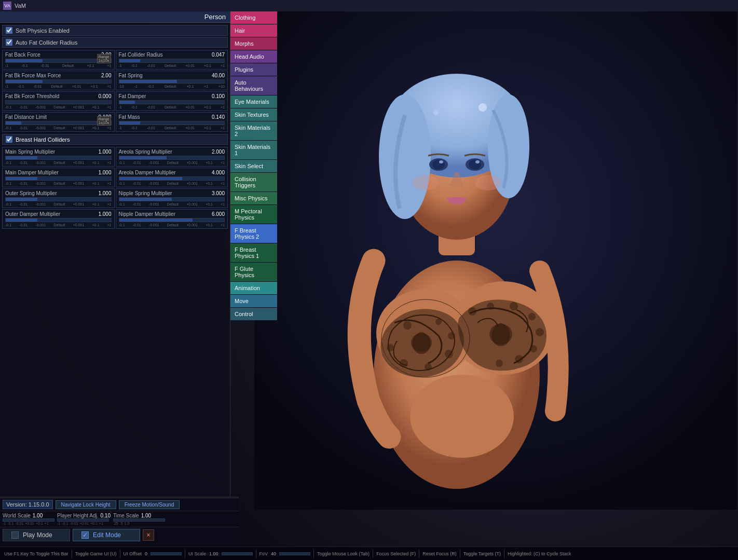 The image size is (738, 560). Describe the element at coordinates (9, 30) in the screenshot. I see `soft-physics-checkbox` at that location.